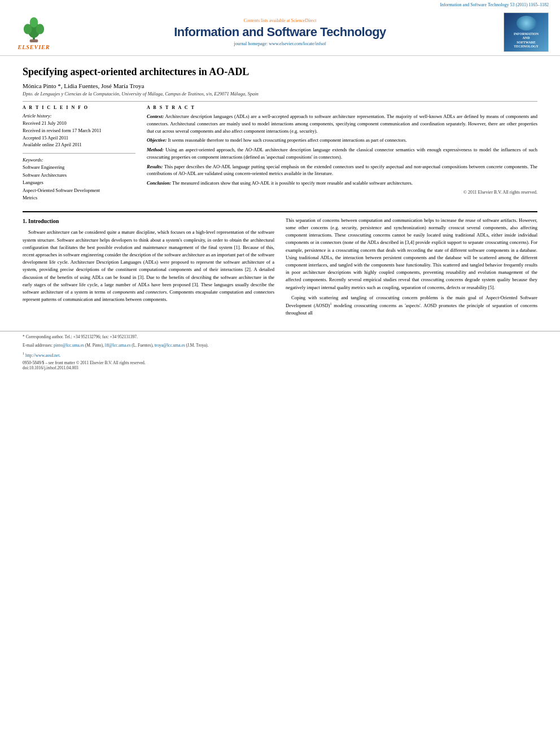  What do you see at coordinates (342, 107) in the screenshot?
I see `abstract-header: A B S T R A C T` at bounding box center [342, 107].